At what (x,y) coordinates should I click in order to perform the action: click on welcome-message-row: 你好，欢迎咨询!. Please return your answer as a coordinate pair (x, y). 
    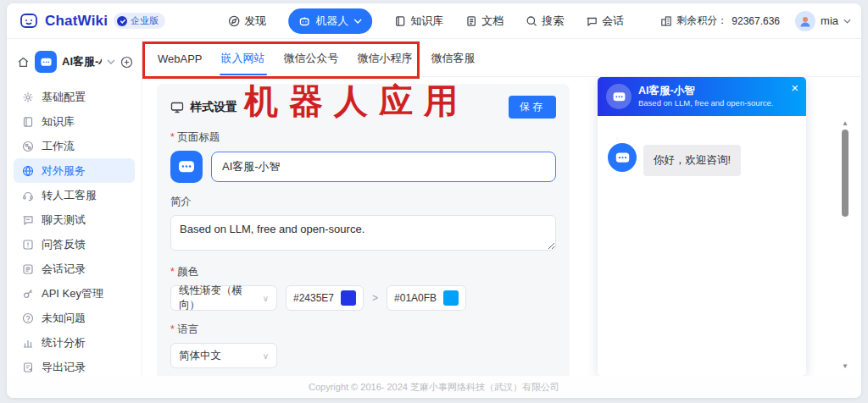
    Looking at the image, I should click on (702, 159).